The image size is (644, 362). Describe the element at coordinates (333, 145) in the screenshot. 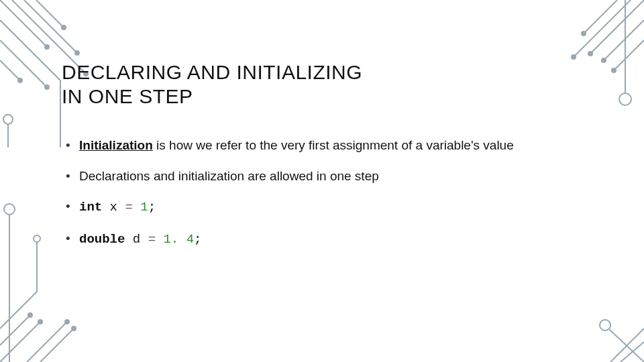

I see `bullet-text: is how we refer to the very first assign…` at that location.